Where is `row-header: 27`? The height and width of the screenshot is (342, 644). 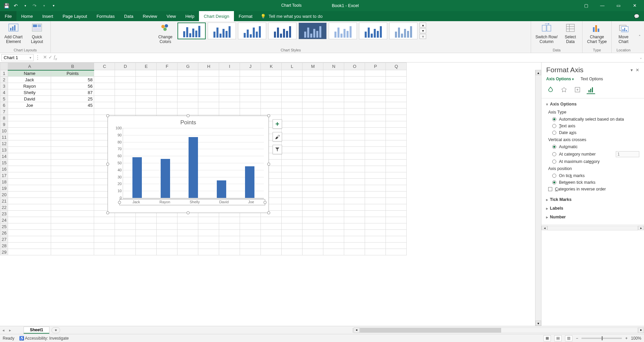 row-header: 27 is located at coordinates (4, 239).